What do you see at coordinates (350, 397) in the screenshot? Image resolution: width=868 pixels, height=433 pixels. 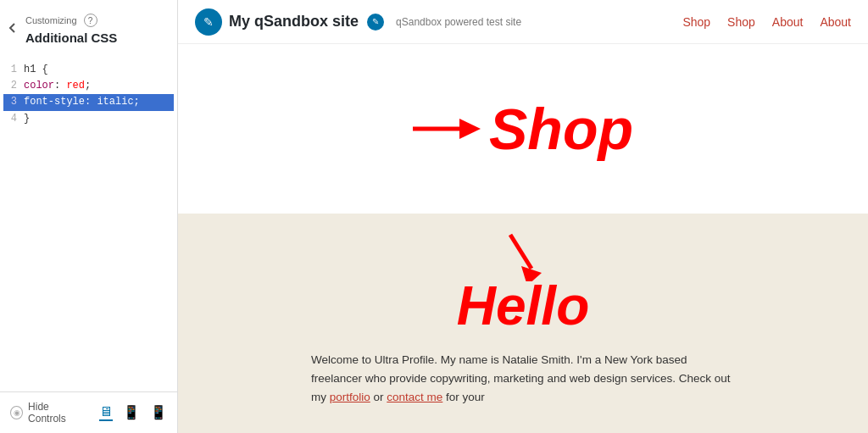 I see `portfolio-link: portfolio` at bounding box center [350, 397].